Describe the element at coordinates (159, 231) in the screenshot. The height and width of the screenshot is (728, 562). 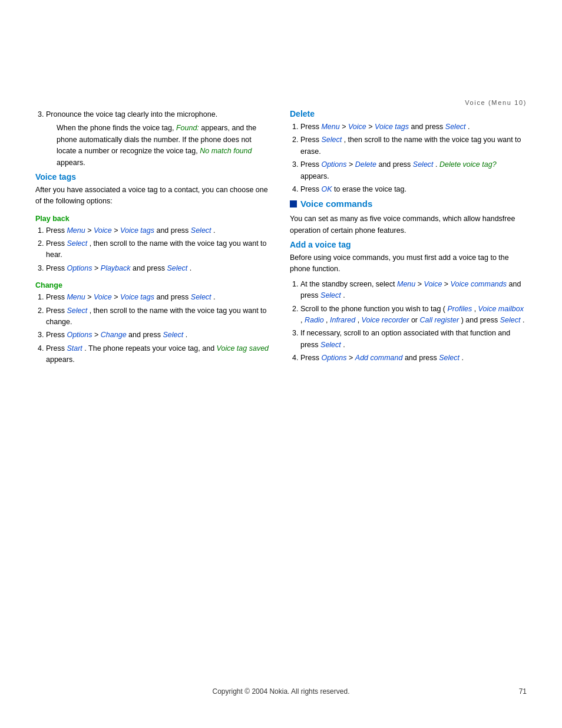
I see `playback-step1: Press Menu > Voice > Voice tags and pres…` at that location.